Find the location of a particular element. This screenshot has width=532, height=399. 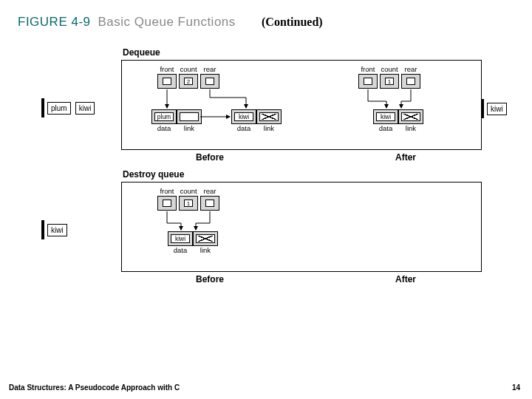

callout-plum: plum kiwi is located at coordinates (80, 108).